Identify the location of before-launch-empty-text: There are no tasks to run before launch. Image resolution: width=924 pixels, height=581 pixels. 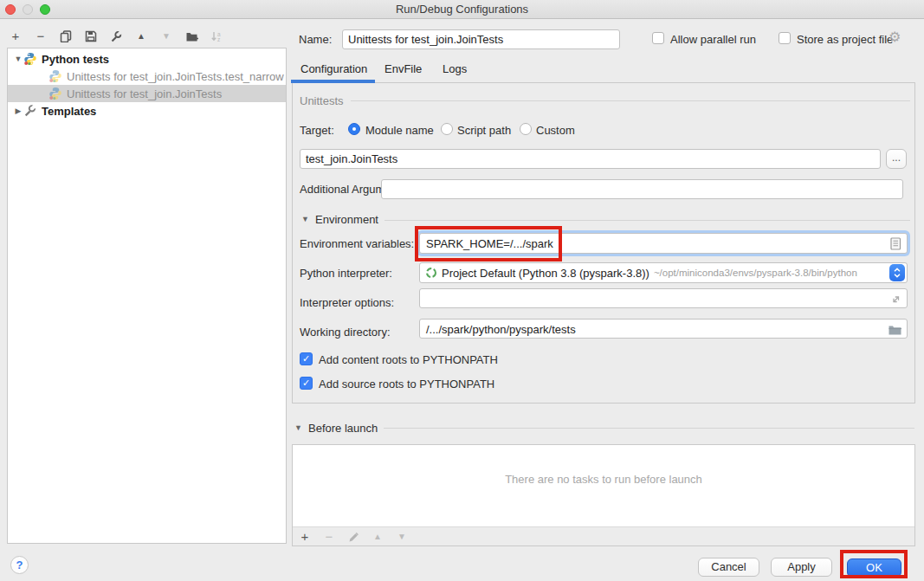
(604, 480).